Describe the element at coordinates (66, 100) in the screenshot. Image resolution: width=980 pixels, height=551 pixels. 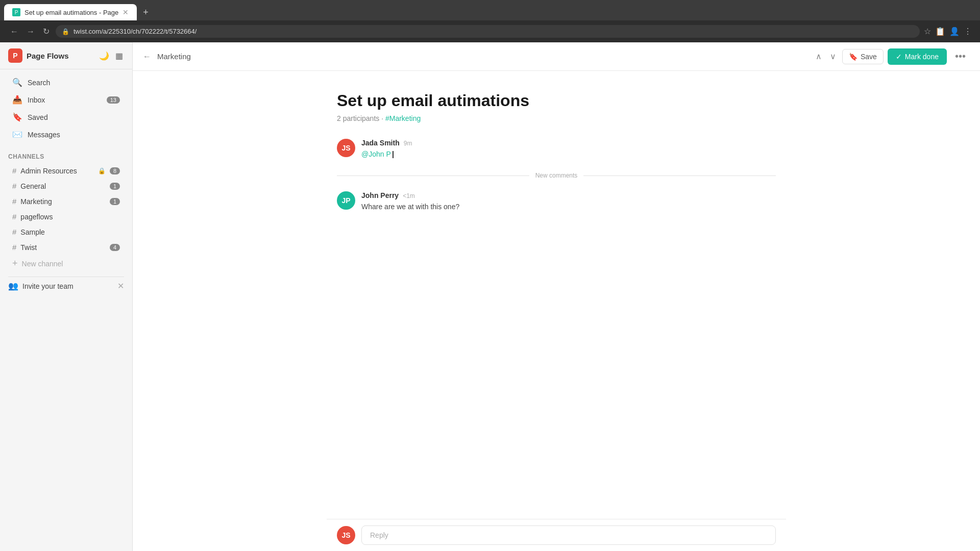
I see `sidebar-item-inbox: 📥 Inbox 13` at that location.